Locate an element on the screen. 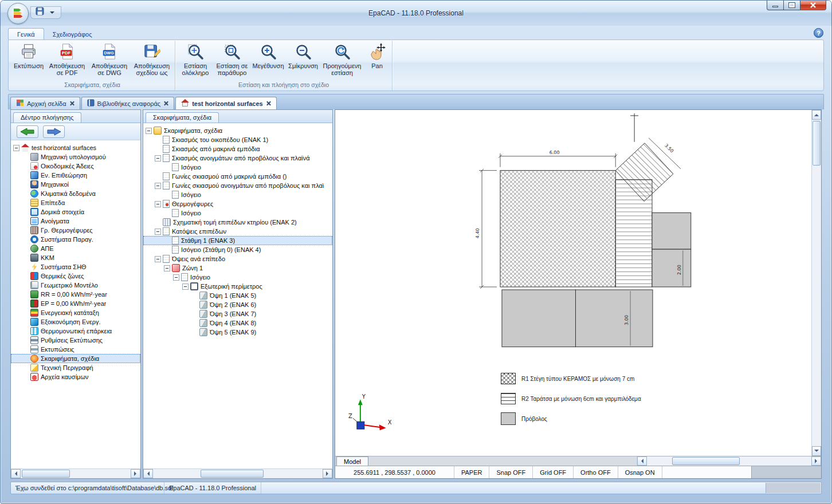 The height and width of the screenshot is (504, 832). tree-item: Μηχανικοί is located at coordinates (76, 184).